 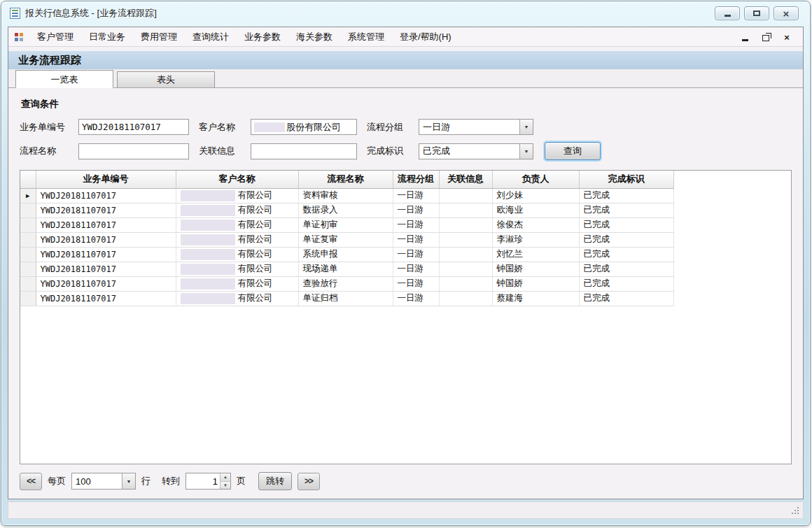 I want to click on spin-down-icon: ▼, so click(x=225, y=485).